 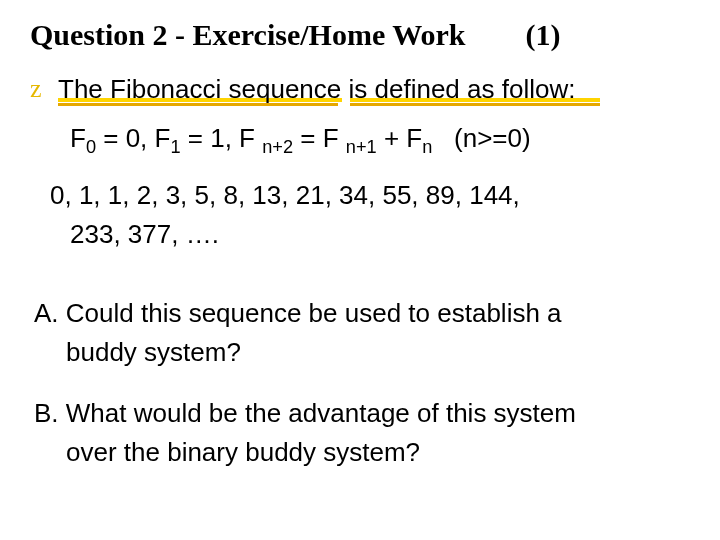 I want to click on sequence-l1: 0, 1, 1, 2, 3, 5, 8, 13, 21, 34, 55, 89,…, so click(x=285, y=195).